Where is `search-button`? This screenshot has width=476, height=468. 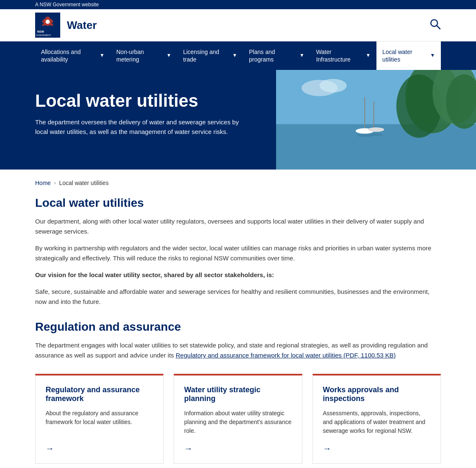
search-button is located at coordinates (435, 25).